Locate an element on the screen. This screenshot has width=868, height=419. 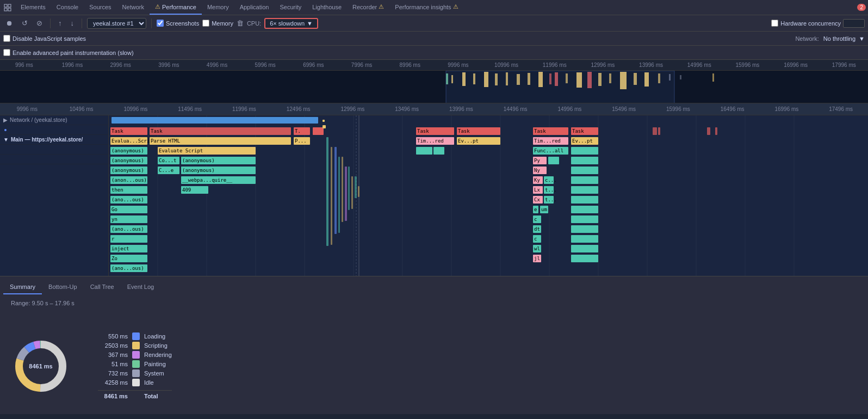
tab-lighthouse: Lighthouse is located at coordinates (327, 8).